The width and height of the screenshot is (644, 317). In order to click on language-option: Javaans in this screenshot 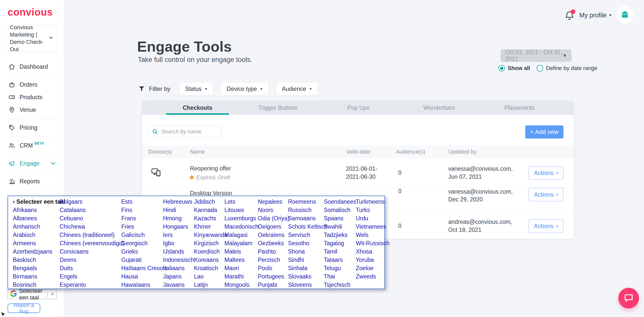, I will do `click(179, 285)`.